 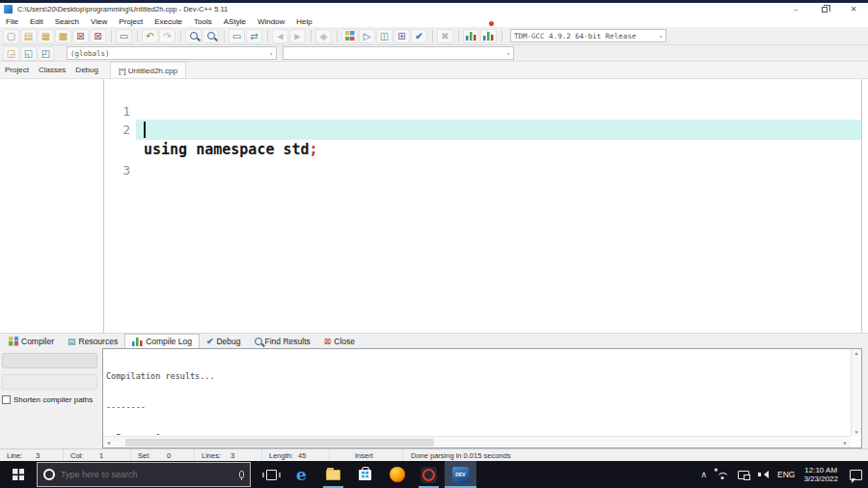 I want to click on close-all-button: ⊠, so click(x=98, y=37).